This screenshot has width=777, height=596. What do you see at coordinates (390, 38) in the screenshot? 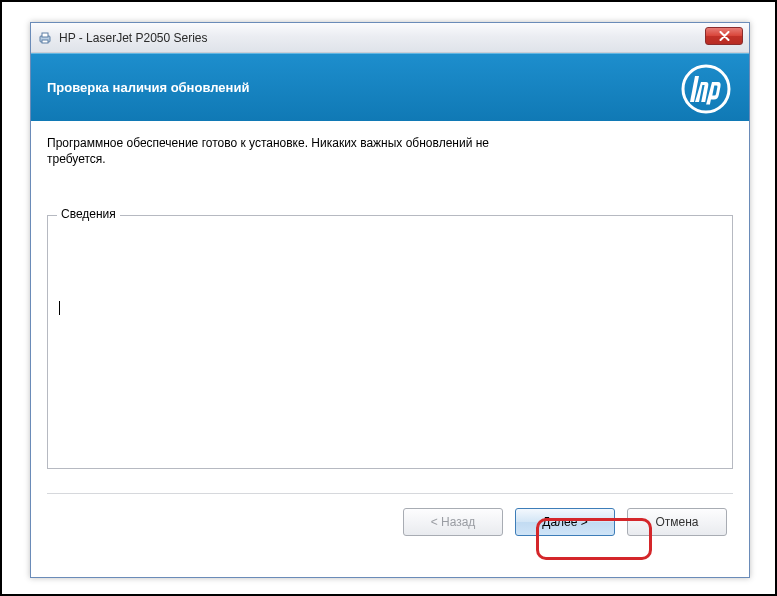
I see `titlebar: HP - LaserJet P2050 Series` at bounding box center [390, 38].